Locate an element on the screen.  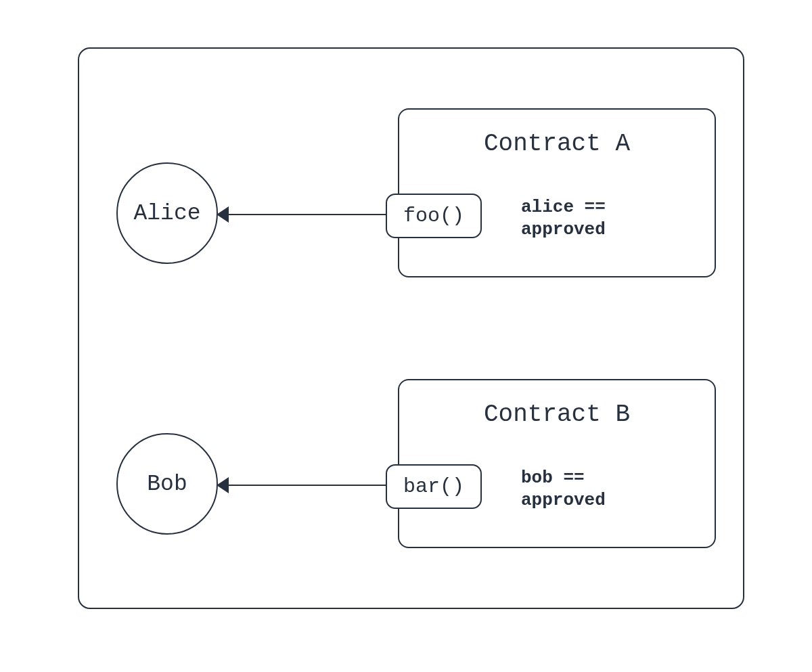
arrow-b-line is located at coordinates (306, 485).